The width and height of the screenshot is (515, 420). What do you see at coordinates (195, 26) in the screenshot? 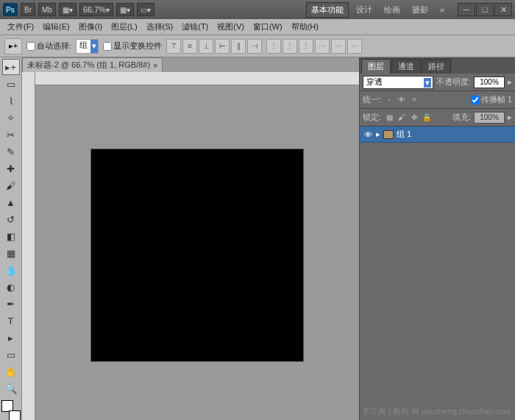
I see `menu-filter: 滤镜(T)` at bounding box center [195, 26].